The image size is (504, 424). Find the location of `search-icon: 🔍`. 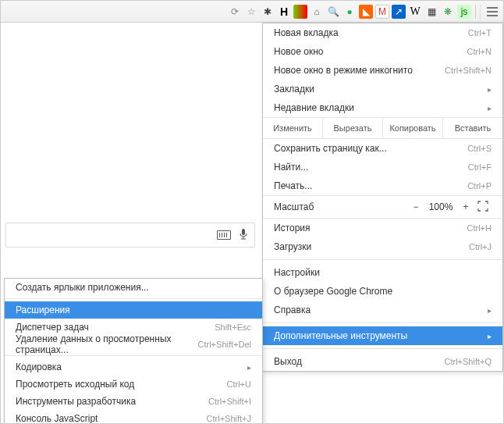

search-icon: 🔍 is located at coordinates (333, 12).